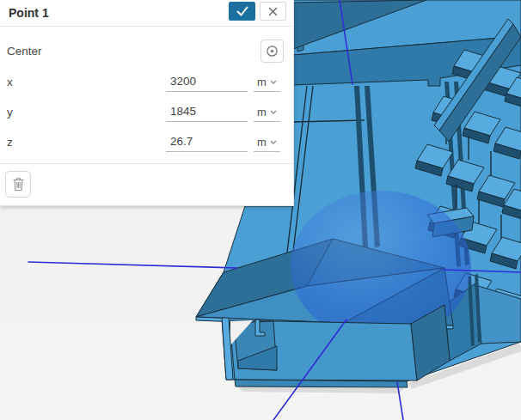 The height and width of the screenshot is (420, 521). I want to click on confirm-button, so click(242, 11).